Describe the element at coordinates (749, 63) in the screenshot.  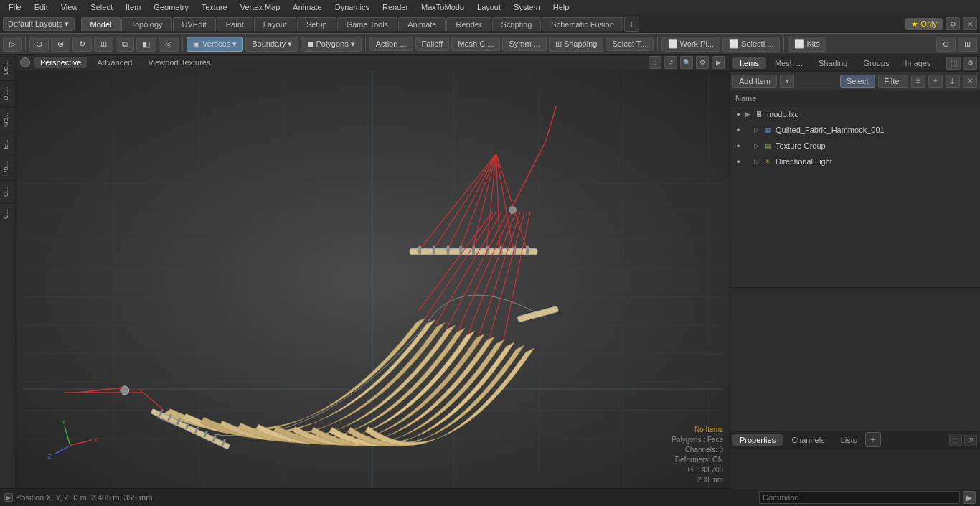
I see `right-tab-items: Items` at that location.